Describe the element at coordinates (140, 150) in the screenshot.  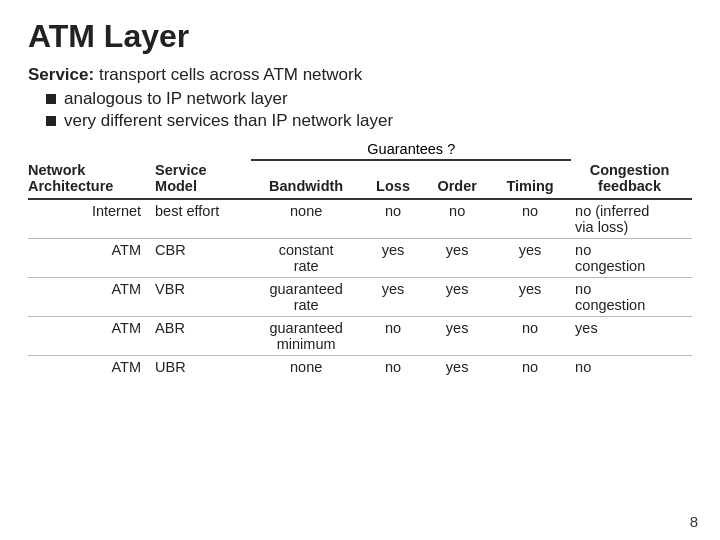
I see `arch-spacer` at that location.